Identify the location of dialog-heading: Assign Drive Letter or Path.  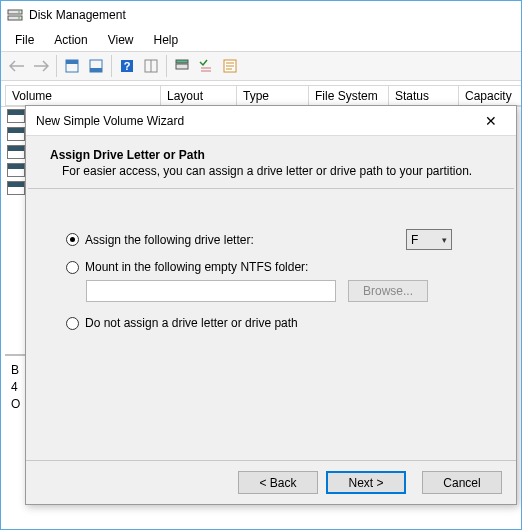
(271, 155).